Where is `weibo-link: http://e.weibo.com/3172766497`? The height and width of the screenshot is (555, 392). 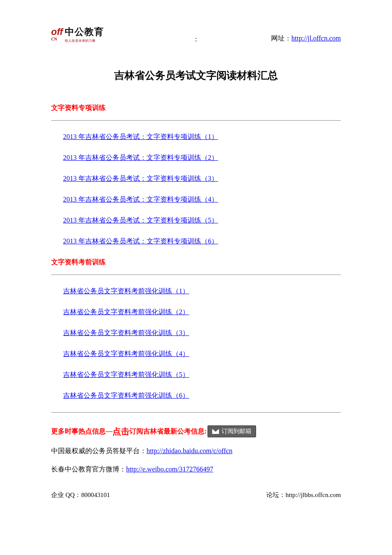
weibo-link: http://e.weibo.com/3172766497 is located at coordinates (170, 469).